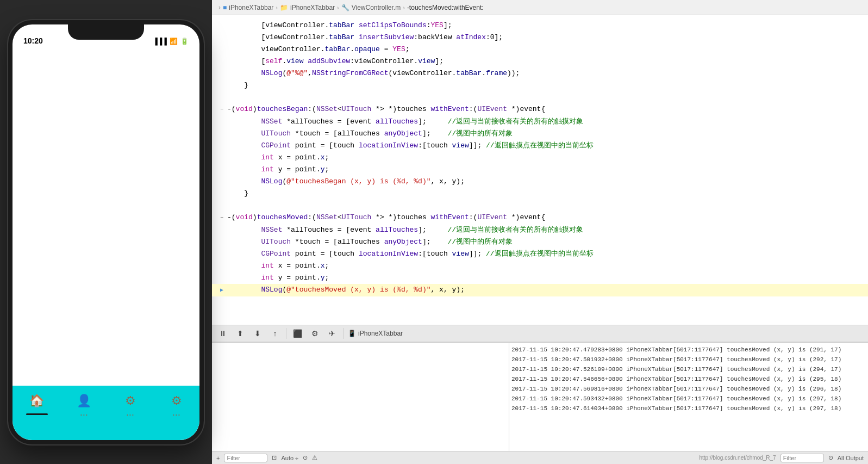  What do you see at coordinates (222, 290) in the screenshot?
I see `line-gutter-23: ▶` at bounding box center [222, 290].